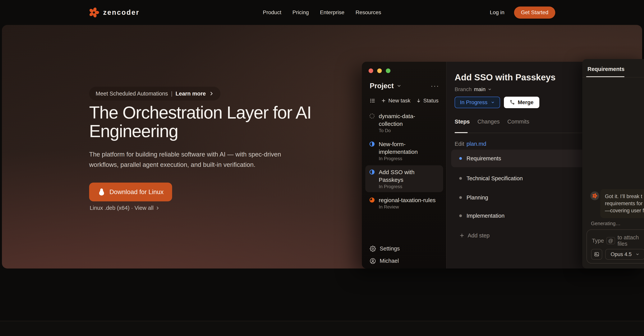 The height and width of the screenshot is (336, 644). I want to click on login-link: Log in, so click(497, 13).